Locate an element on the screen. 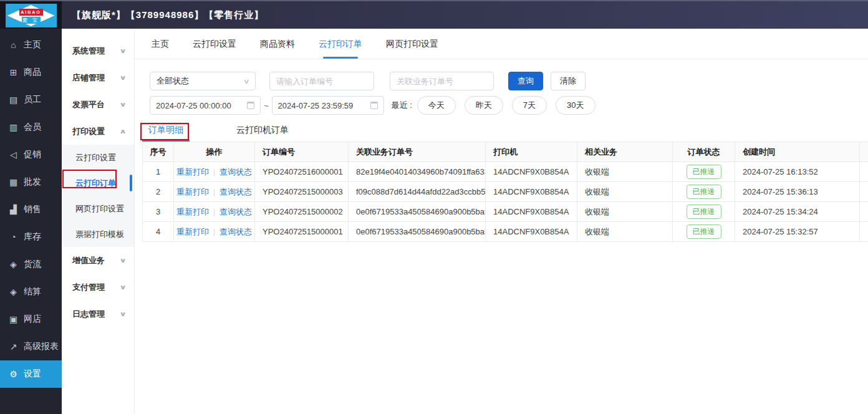  sidebar-group-value-added: 增值业务 ∨ is located at coordinates (98, 261).